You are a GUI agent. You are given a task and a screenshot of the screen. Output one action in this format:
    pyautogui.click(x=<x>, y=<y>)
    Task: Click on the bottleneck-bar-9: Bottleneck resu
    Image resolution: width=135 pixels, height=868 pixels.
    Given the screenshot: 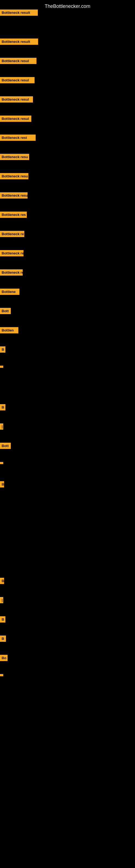 What is the action you would take?
    pyautogui.click(x=14, y=176)
    